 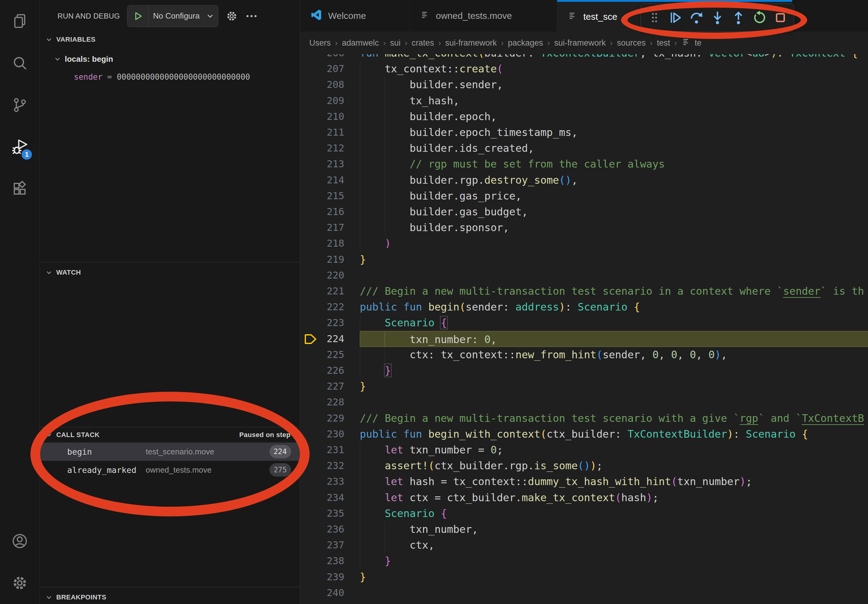 I want to click on code-line: 217builder.sponsor,, so click(x=584, y=228).